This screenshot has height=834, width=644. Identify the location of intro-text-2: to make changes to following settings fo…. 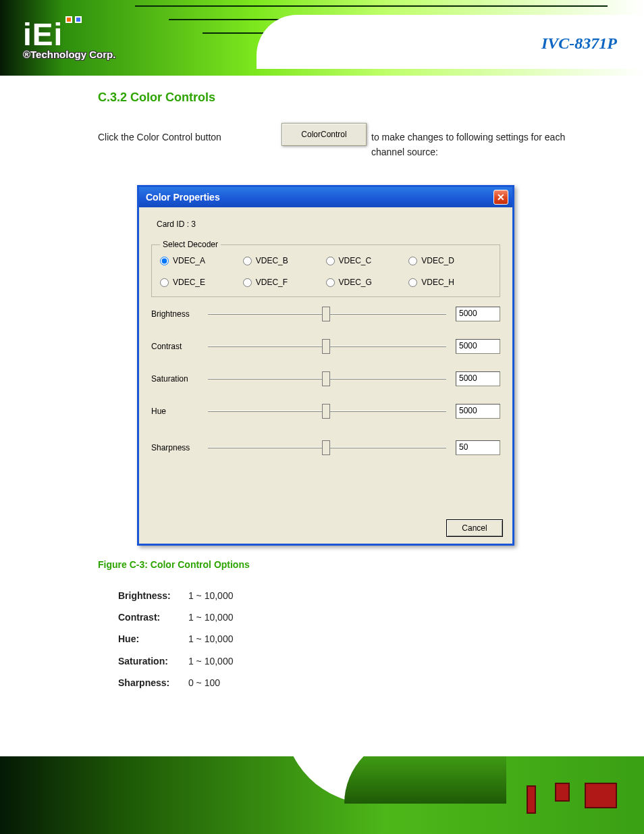
(469, 145).